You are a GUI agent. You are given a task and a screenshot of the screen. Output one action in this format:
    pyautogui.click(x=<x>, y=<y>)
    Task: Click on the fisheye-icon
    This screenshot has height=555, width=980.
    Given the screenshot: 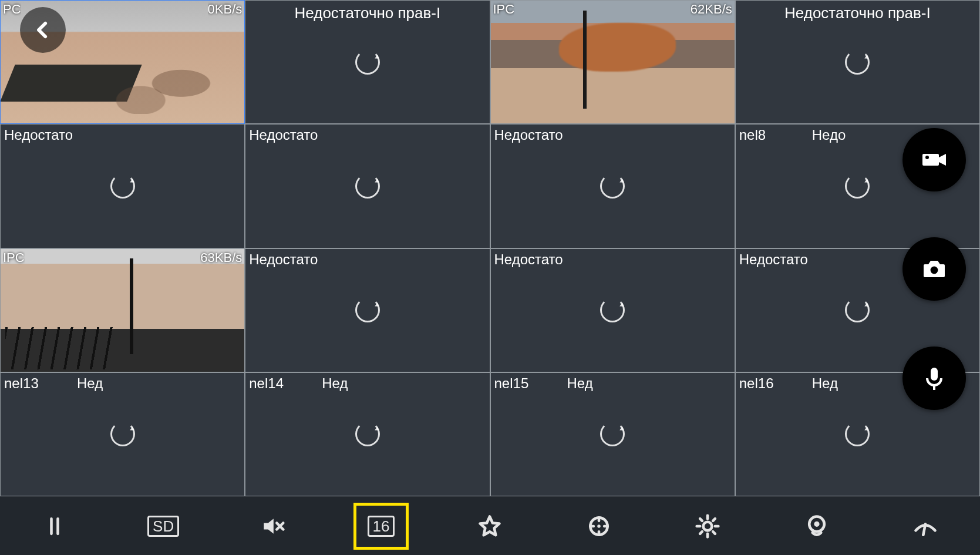 What is the action you would take?
    pyautogui.click(x=817, y=526)
    